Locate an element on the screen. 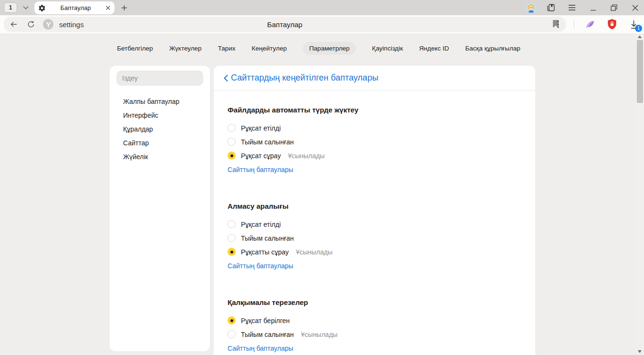 This screenshot has height=355, width=644. sidebar-item-3: Сайттар is located at coordinates (164, 143).